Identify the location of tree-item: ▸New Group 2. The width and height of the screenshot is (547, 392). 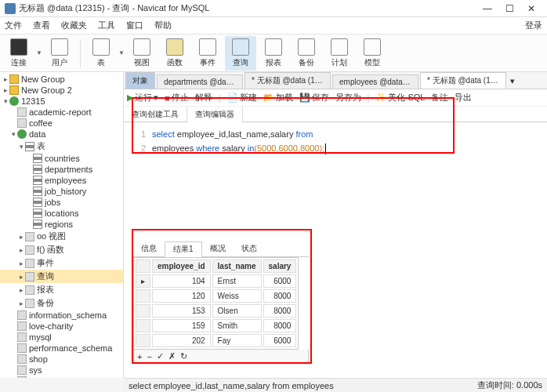
(61, 90).